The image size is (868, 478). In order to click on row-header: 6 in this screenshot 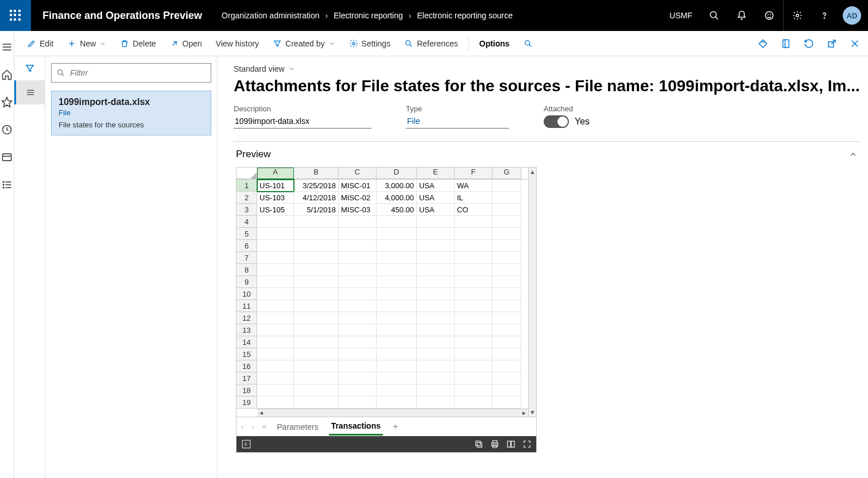, I will do `click(247, 246)`.